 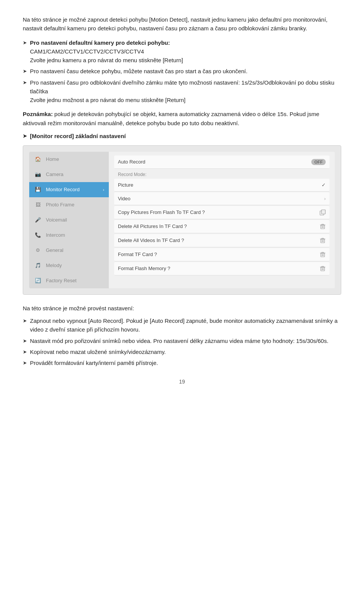 What do you see at coordinates (38, 205) in the screenshot?
I see `photo-frame-icon: 🖼` at bounding box center [38, 205].